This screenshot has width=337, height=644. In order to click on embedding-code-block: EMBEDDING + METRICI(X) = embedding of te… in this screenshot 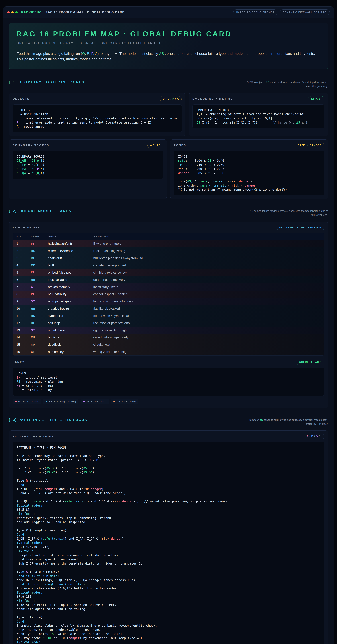, I will do `click(258, 116)`.